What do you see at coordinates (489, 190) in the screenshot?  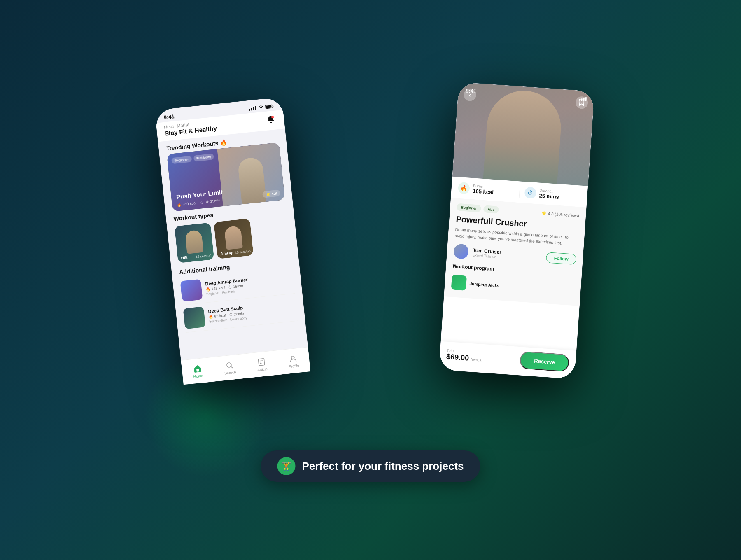 I see `burns-stat: 🔥 Burns 165 kcal` at bounding box center [489, 190].